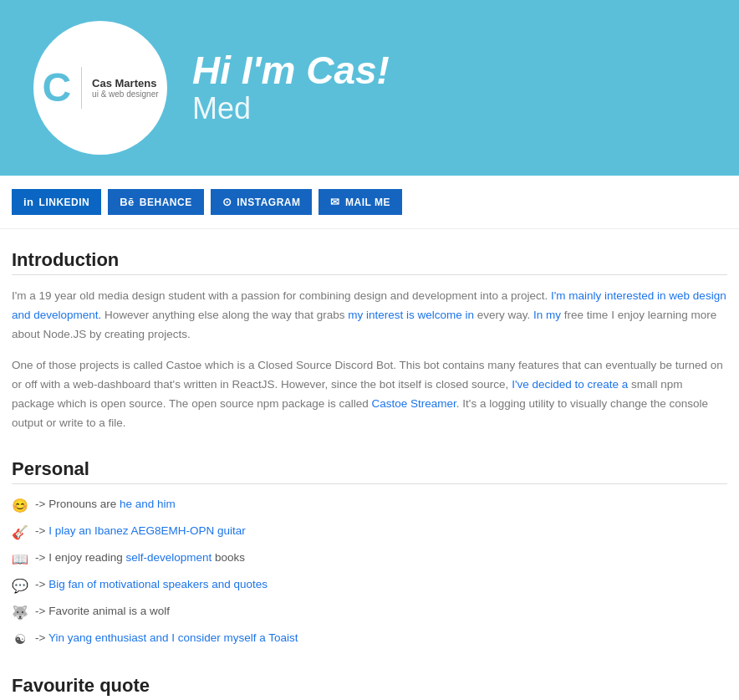 The height and width of the screenshot is (700, 739). Describe the element at coordinates (147, 503) in the screenshot. I see `pronouns-link: he and him` at that location.